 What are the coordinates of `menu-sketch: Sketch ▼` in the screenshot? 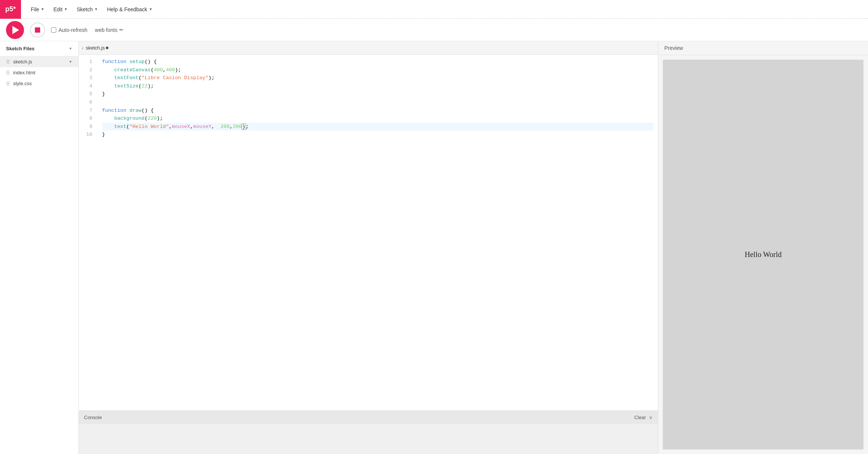 It's located at (88, 9).